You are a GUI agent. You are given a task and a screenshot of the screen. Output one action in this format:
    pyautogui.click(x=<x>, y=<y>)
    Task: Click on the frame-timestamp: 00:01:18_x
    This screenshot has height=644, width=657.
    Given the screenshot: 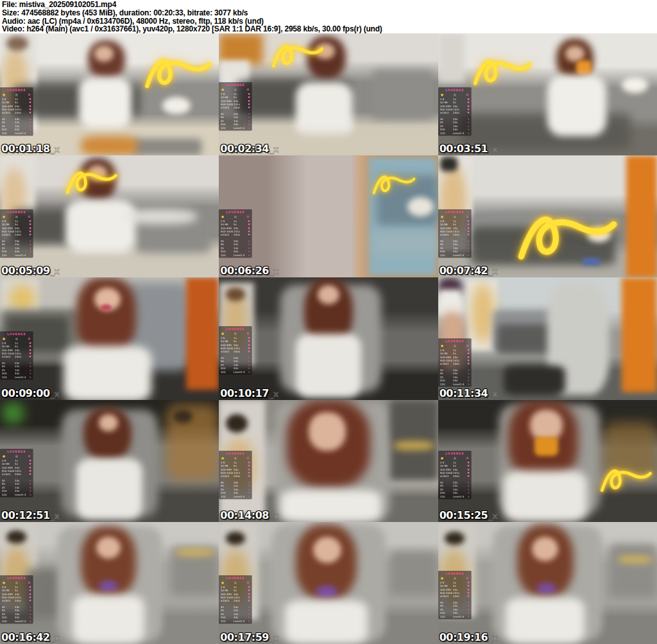 What is the action you would take?
    pyautogui.click(x=30, y=149)
    